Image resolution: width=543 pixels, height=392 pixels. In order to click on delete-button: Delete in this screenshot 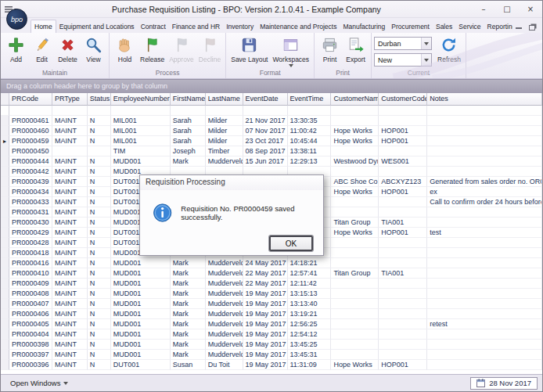, I will do `click(67, 49)`.